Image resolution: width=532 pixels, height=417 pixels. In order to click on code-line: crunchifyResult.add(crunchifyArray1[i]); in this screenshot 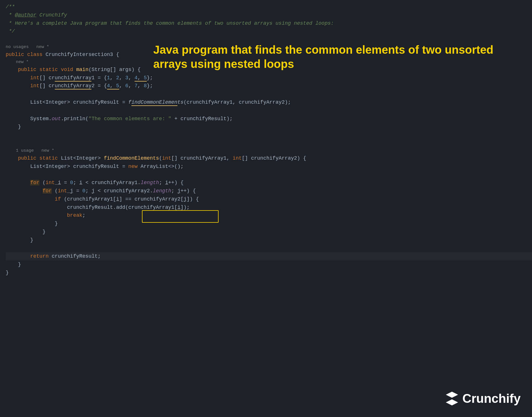, I will do `click(269, 207)`.